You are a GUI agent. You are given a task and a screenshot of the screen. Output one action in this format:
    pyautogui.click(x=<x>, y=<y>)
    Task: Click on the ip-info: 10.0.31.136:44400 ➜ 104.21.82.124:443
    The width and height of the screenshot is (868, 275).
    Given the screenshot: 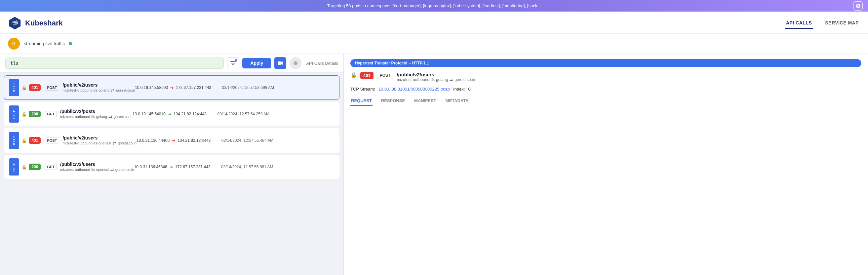 What is the action you would take?
    pyautogui.click(x=174, y=141)
    